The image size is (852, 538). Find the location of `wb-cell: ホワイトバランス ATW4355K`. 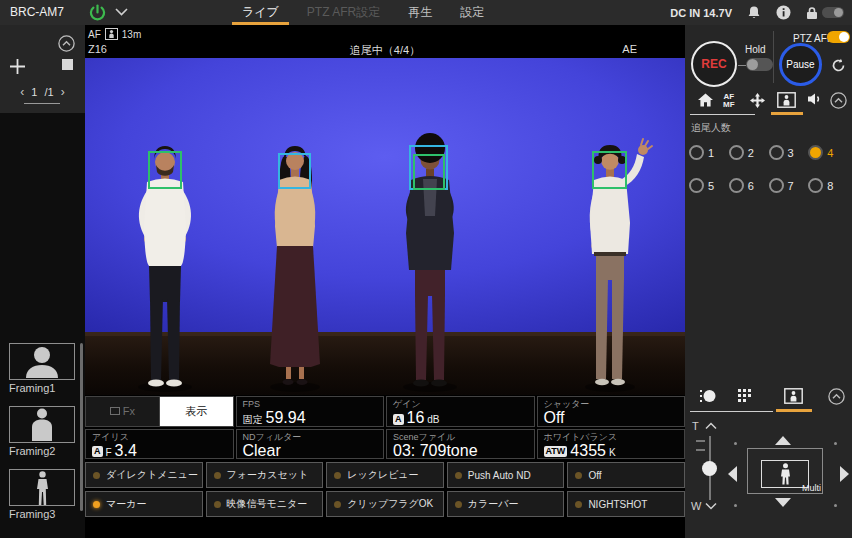

wb-cell: ホワイトバランス ATW4355K is located at coordinates (612, 444).